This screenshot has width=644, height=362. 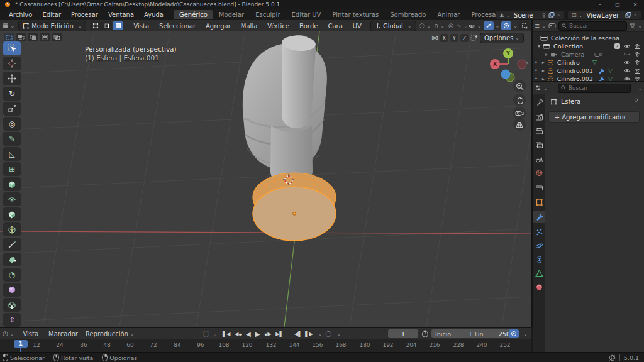 I want to click on tab-constraints, so click(x=539, y=260).